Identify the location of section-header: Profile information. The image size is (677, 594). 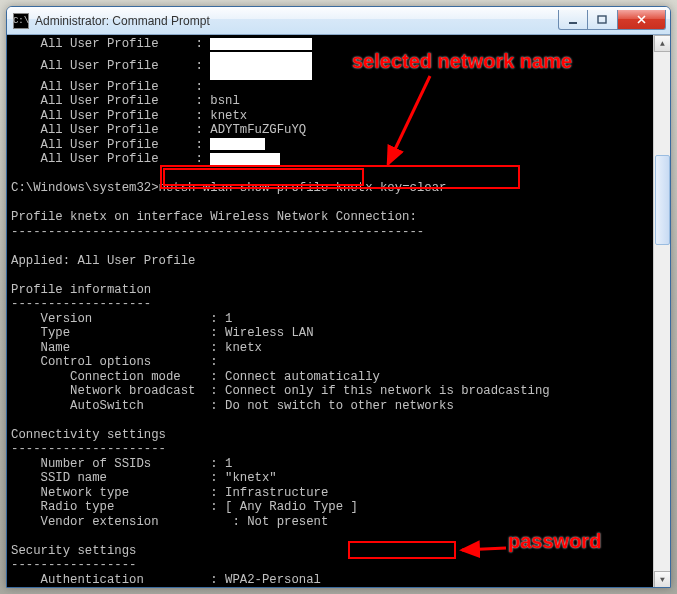
(81, 290).